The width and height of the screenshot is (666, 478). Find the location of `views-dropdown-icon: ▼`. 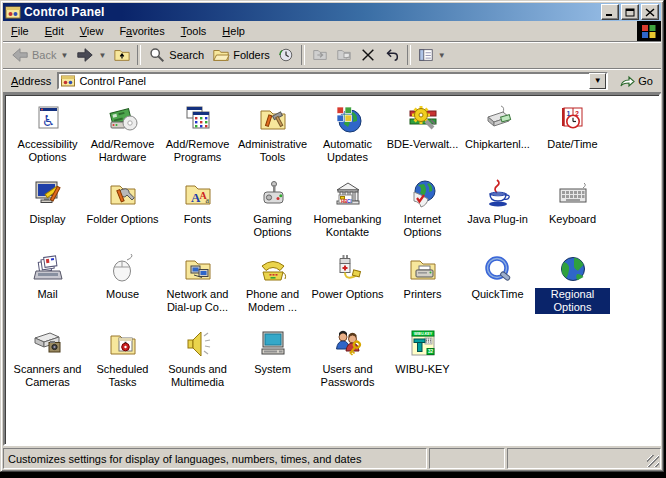

views-dropdown-icon: ▼ is located at coordinates (442, 56).